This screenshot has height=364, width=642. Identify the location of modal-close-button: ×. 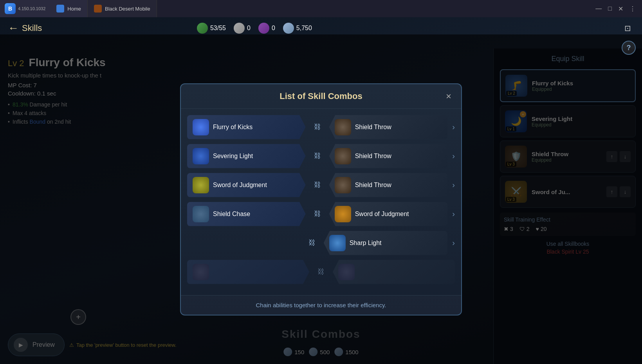
(449, 96).